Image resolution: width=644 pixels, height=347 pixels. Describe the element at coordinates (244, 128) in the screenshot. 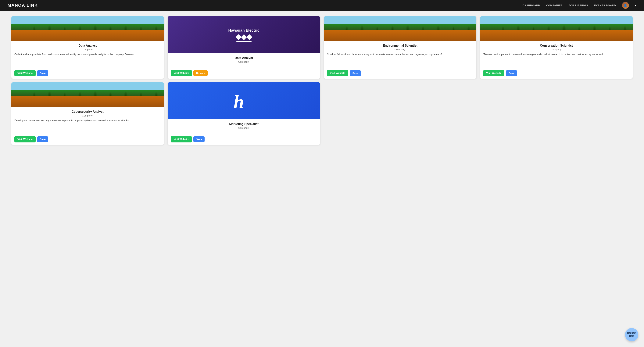

I see `card-company-6: Company:` at that location.